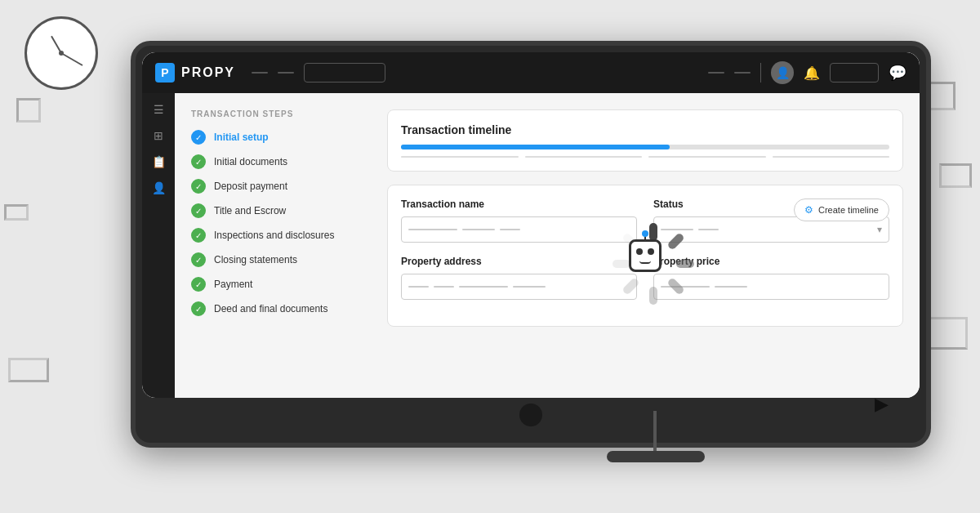  Describe the element at coordinates (281, 211) in the screenshot. I see `step-item-3: ✓ Title and Escrow` at that location.